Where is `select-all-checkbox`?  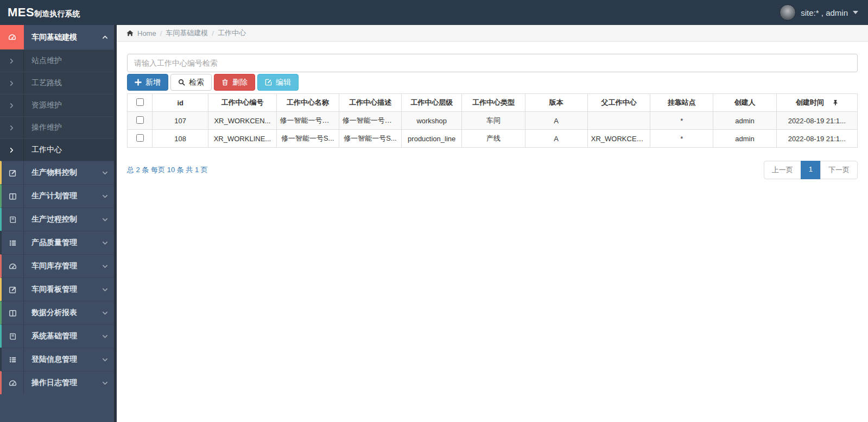 select-all-checkbox is located at coordinates (140, 102).